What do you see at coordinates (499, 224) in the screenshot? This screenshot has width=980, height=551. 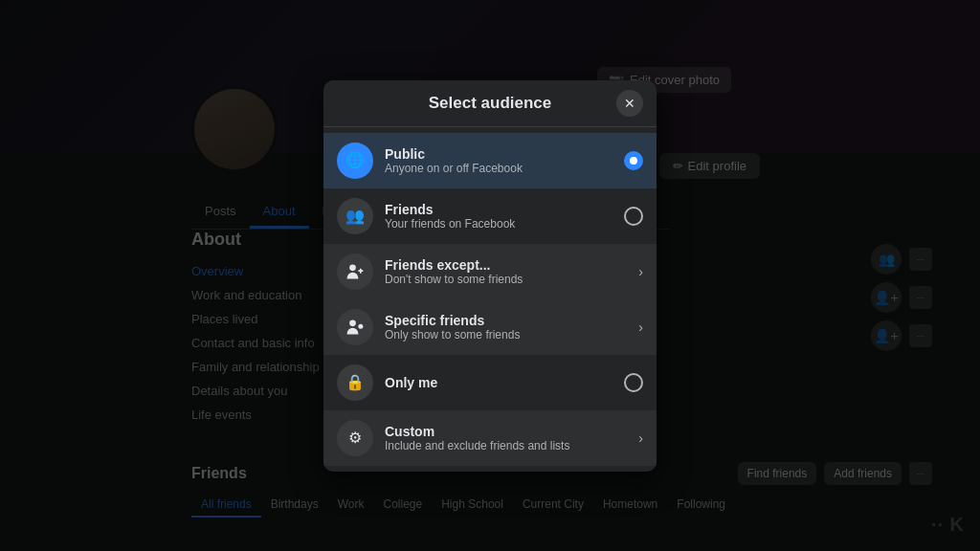 I see `option-friends-subtitle: Your friends on Facebook` at bounding box center [499, 224].